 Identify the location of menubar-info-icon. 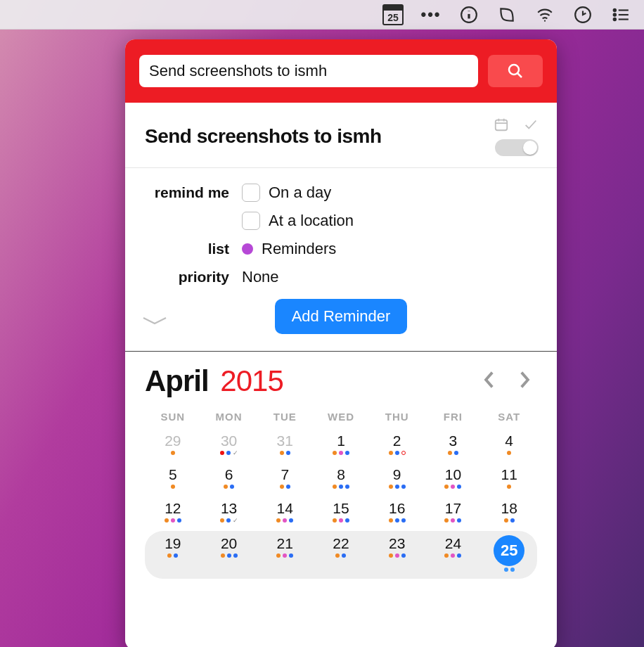
(469, 15).